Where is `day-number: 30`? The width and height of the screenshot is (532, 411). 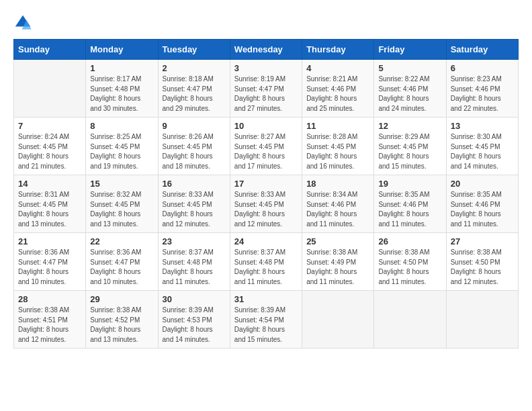
day-number: 30 is located at coordinates (194, 300).